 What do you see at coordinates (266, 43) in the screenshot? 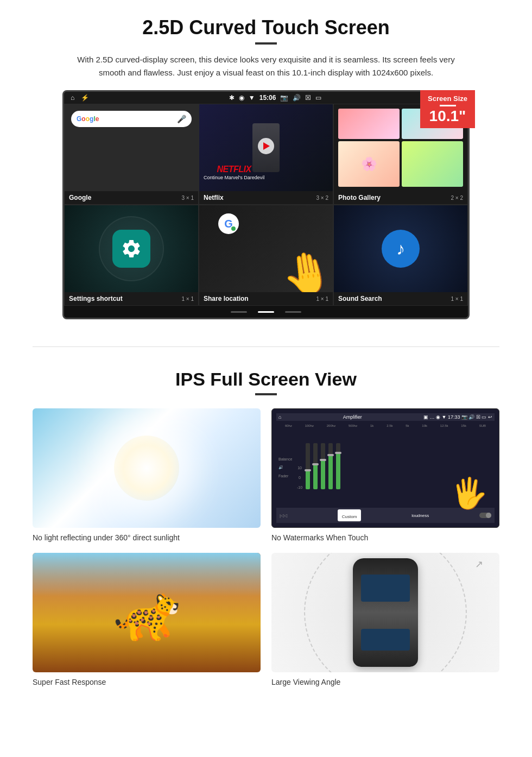
I see `title-underline` at bounding box center [266, 43].